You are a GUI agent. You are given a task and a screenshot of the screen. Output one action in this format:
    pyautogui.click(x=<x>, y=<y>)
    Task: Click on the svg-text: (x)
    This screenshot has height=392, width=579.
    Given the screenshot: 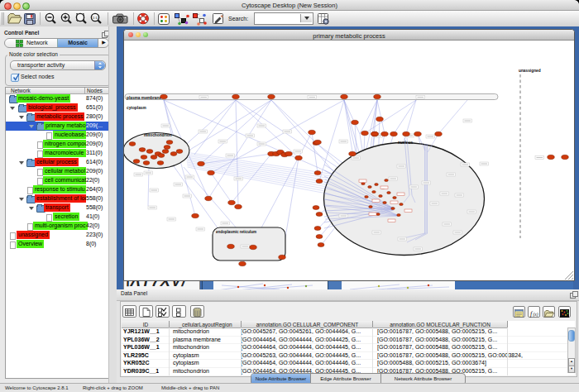 What is the action you would take?
    pyautogui.click(x=536, y=314)
    